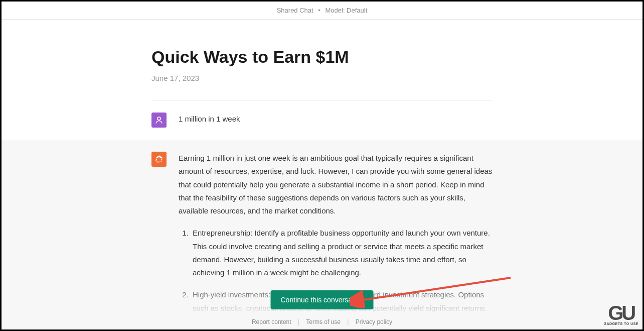 Image resolution: width=644 pixels, height=331 pixels. Describe the element at coordinates (295, 10) in the screenshot. I see `shared-chat-label: Shared Chat` at that location.